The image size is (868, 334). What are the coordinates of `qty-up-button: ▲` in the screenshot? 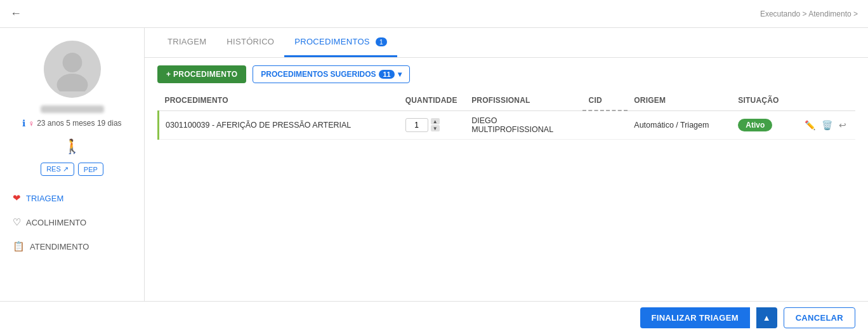 It's located at (435, 121).